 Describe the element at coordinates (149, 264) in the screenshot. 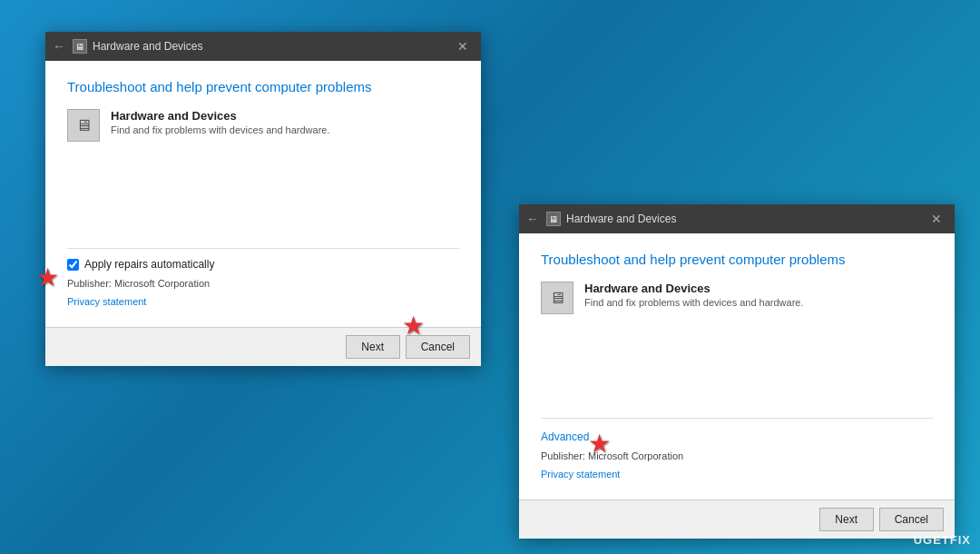

I see `checkbox-label-1: Apply repairs automatically` at that location.